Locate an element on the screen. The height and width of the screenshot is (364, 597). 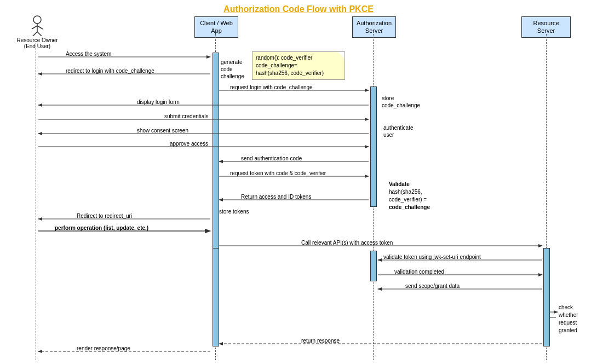
note-validate-hash: Validatehash(sha256,code_verifier) =code… is located at coordinates (422, 196).